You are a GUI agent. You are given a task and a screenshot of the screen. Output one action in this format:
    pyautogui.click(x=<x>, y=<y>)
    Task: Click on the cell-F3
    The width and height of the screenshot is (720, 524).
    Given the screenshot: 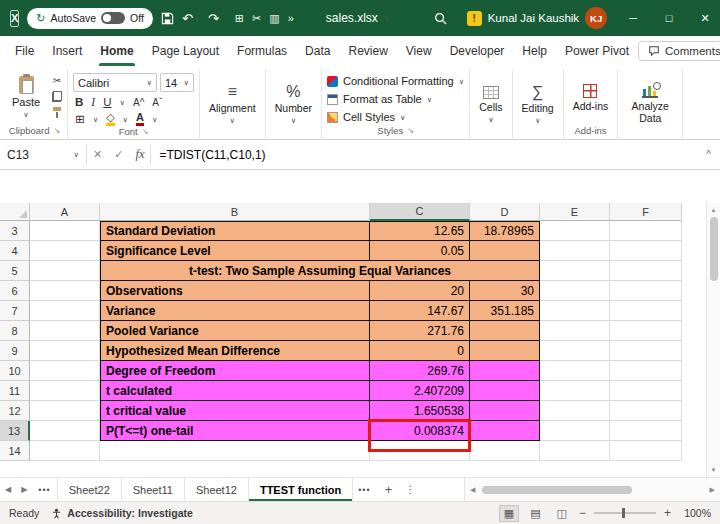 What is the action you would take?
    pyautogui.click(x=646, y=231)
    